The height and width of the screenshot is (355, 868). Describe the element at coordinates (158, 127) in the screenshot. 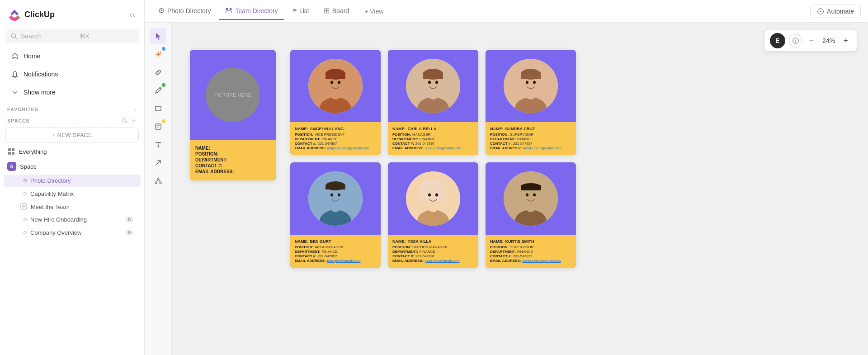

I see `tool-note` at that location.